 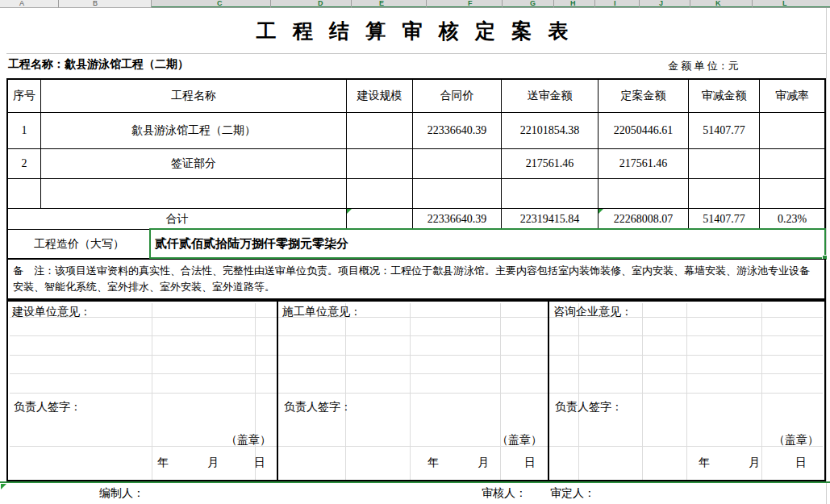 I want to click on cell-row2-submitted-amount: 217561.46, so click(x=550, y=165).